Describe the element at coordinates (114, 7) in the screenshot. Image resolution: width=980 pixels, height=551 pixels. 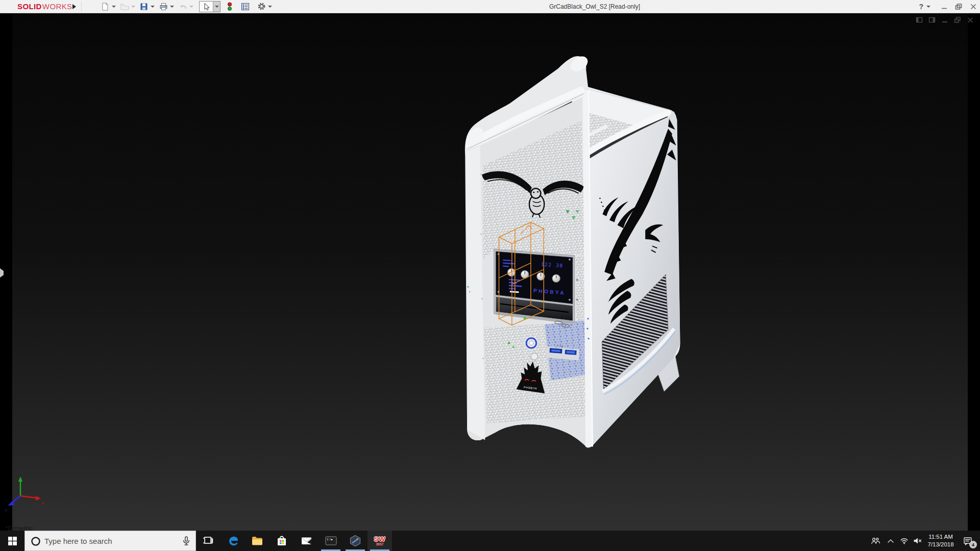
I see `new-caret-icon` at that location.